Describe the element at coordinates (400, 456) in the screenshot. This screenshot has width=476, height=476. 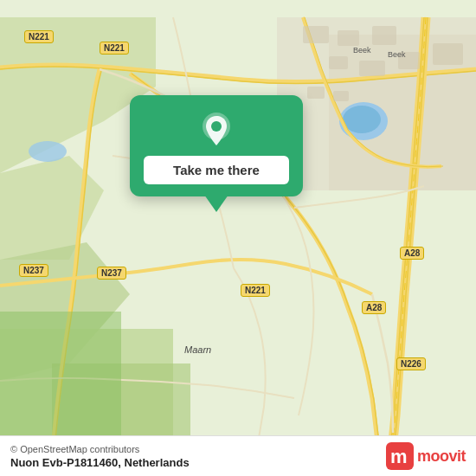
I see `moovit-icon: m` at that location.